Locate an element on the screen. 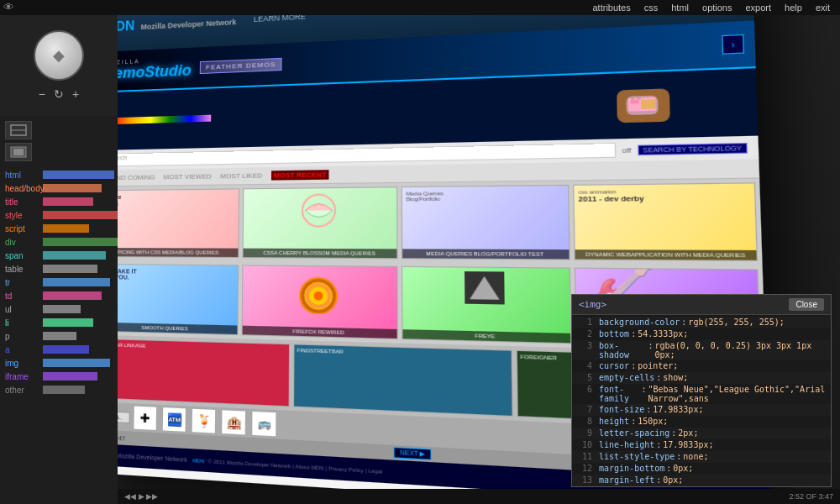  menu-help: help is located at coordinates (793, 8).